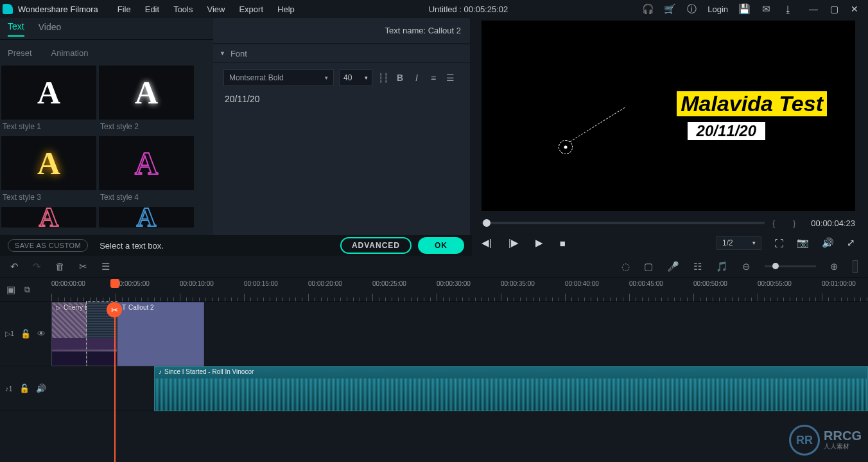 The width and height of the screenshot is (868, 462). Describe the element at coordinates (342, 53) in the screenshot. I see `font-section-header: ▼ Font` at that location.